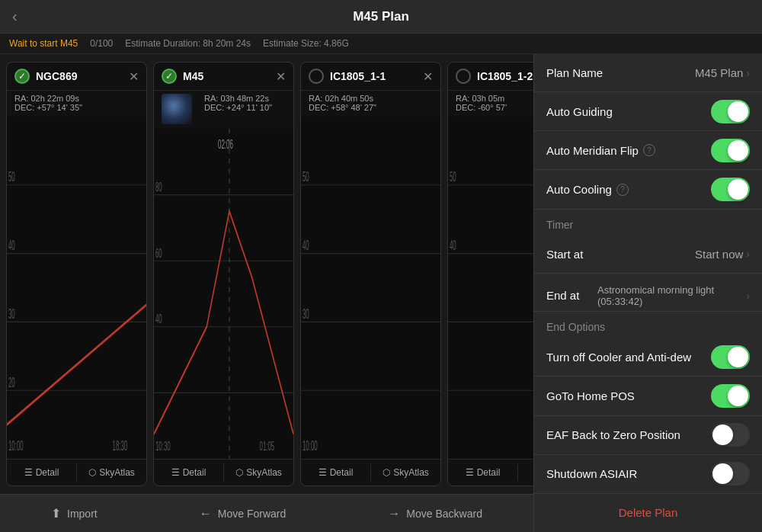  I want to click on start-at-value-group: Start now ›, so click(722, 255).